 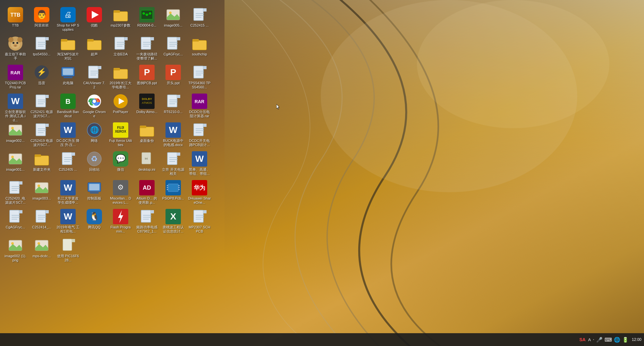 I want to click on desktop-icon-miscellaneous: ⚙ Miscellan... Devices L..., so click(x=121, y=193).